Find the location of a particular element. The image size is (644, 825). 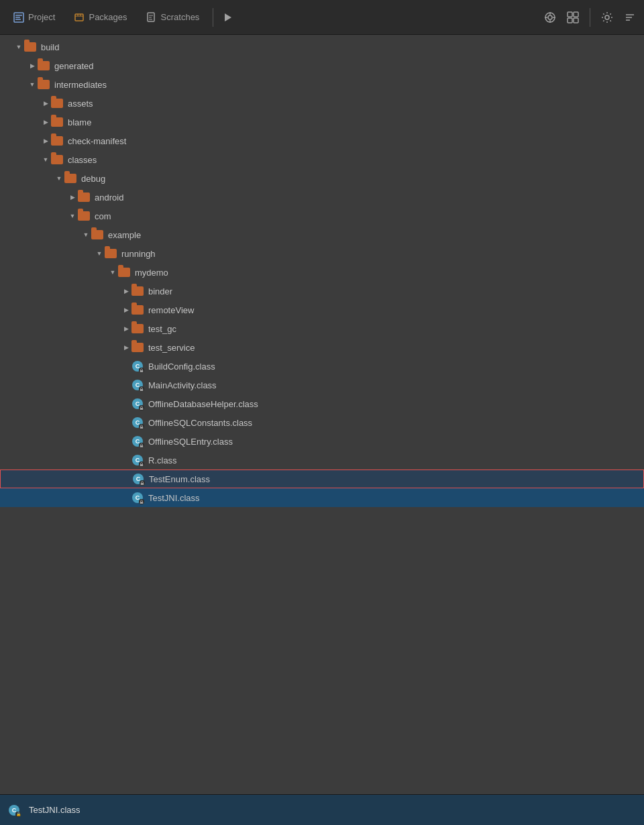

tree-item-intermediates: ▼intermediates is located at coordinates (322, 85).